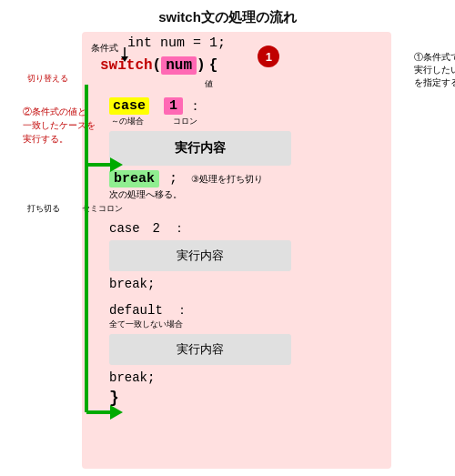  I want to click on joken-label: 条件式, so click(105, 48).